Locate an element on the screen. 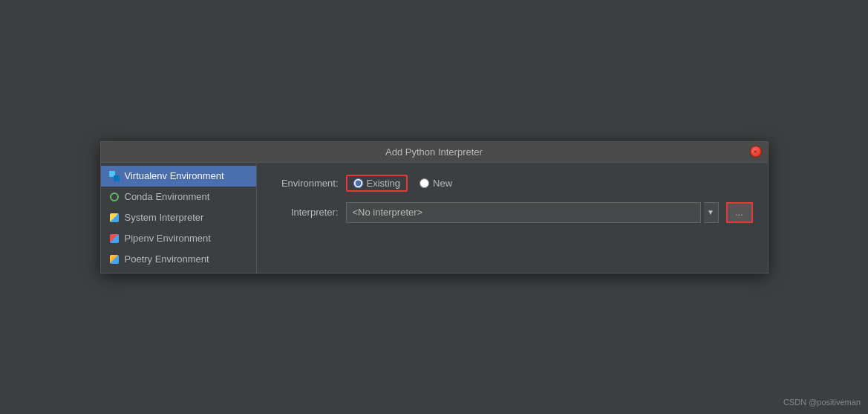  interpreter-label: Interpreter: is located at coordinates (305, 213).